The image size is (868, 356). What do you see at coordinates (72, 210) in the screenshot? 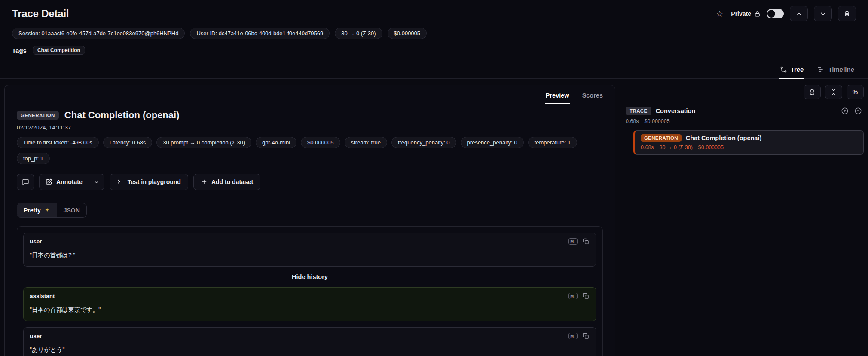
I see `json-label: JSON` at bounding box center [72, 210].